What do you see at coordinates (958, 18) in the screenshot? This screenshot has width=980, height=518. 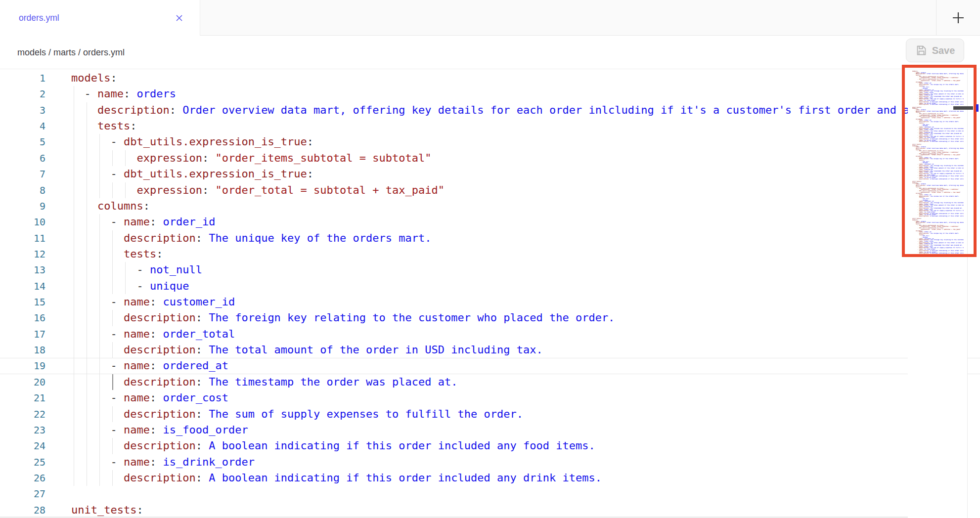 I see `new-tab-button` at bounding box center [958, 18].